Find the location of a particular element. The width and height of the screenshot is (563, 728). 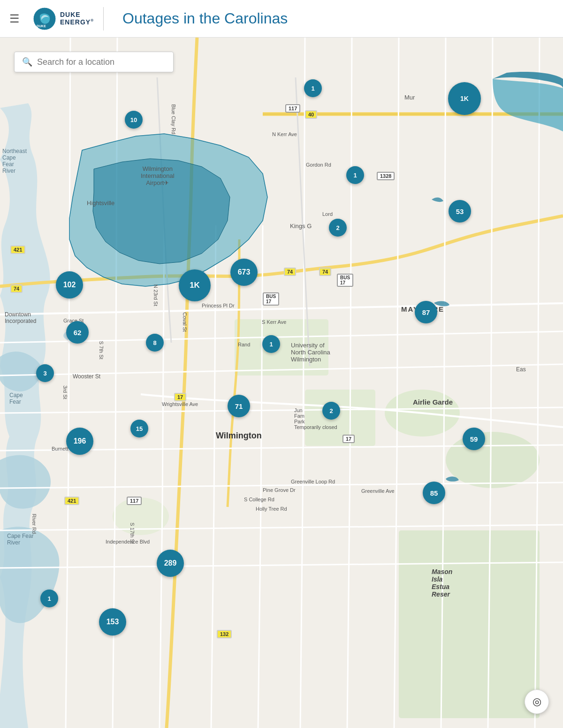

badge-17: 17 is located at coordinates (180, 397).